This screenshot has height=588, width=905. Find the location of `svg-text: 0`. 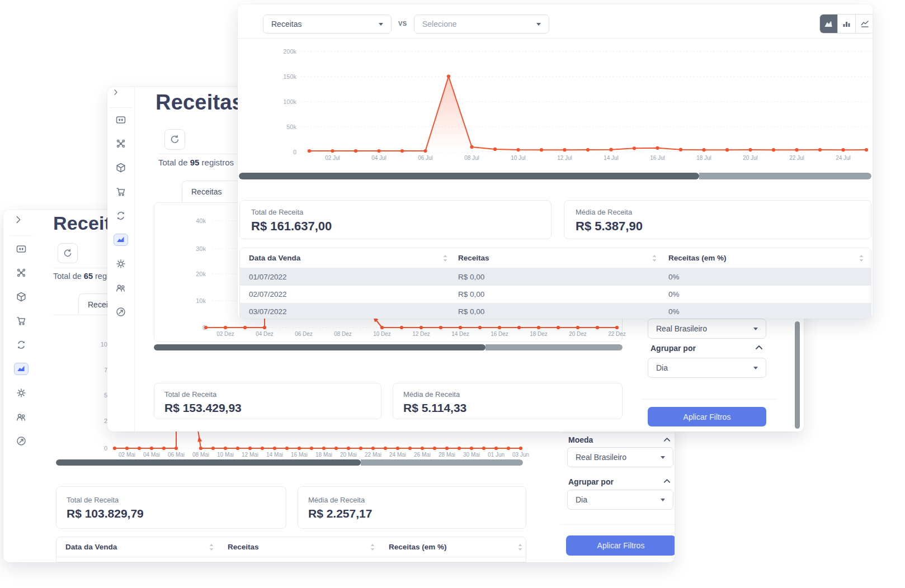

svg-text: 0 is located at coordinates (295, 152).